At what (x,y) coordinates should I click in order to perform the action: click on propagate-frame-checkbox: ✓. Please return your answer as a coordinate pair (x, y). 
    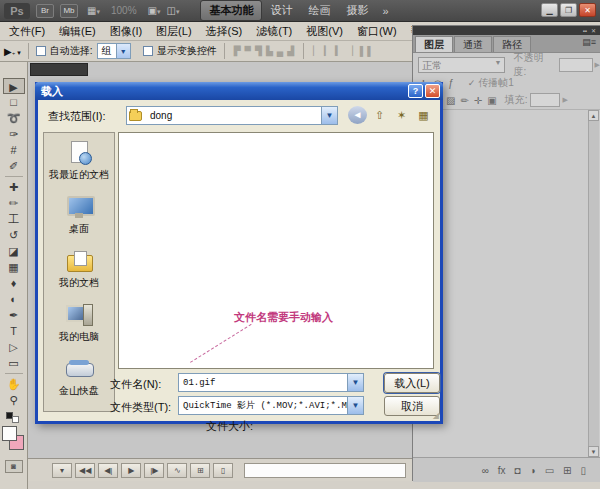
    Looking at the image, I should click on (472, 83).